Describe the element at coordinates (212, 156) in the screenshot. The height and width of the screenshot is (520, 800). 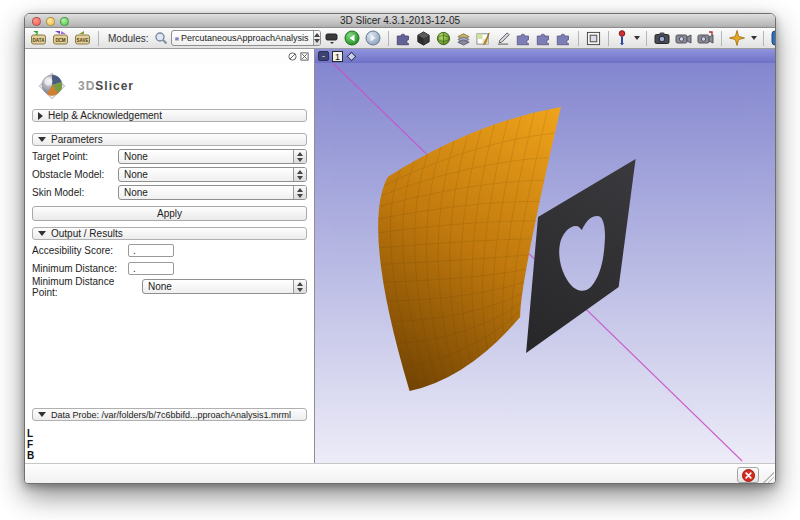
I see `target-point-combobox: None` at that location.